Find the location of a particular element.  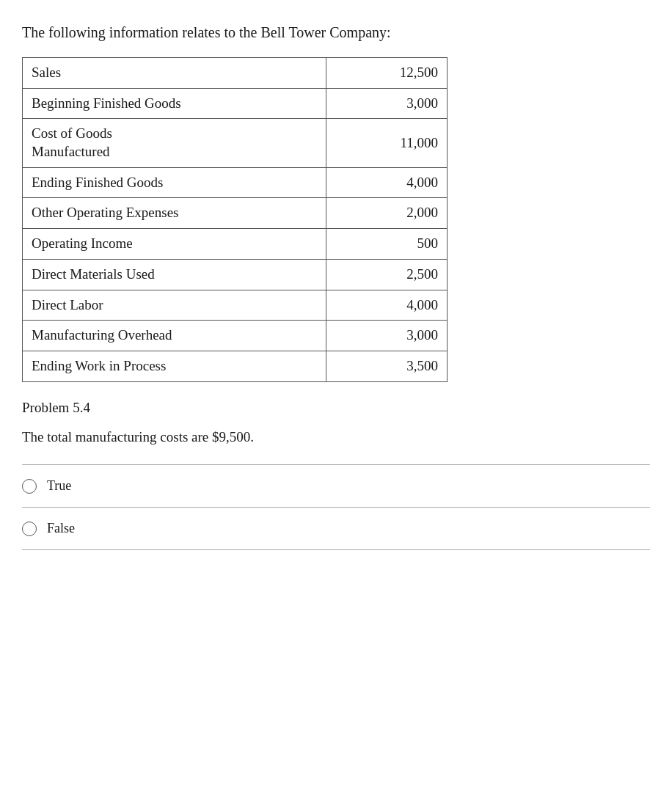

table-label-cell: Operating Income is located at coordinates (175, 244).